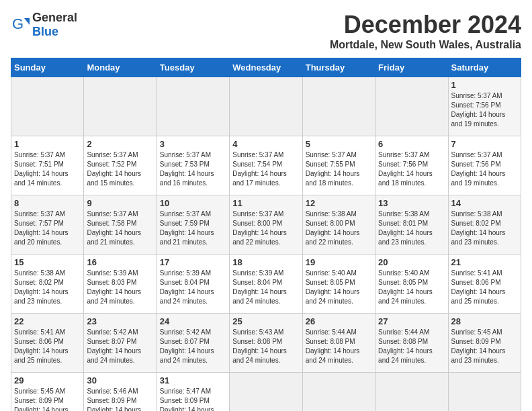  Describe the element at coordinates (120, 399) in the screenshot. I see `day-info: Sunrise: 5:46 AMSunset: 8:09 PMDaylight:…` at that location.